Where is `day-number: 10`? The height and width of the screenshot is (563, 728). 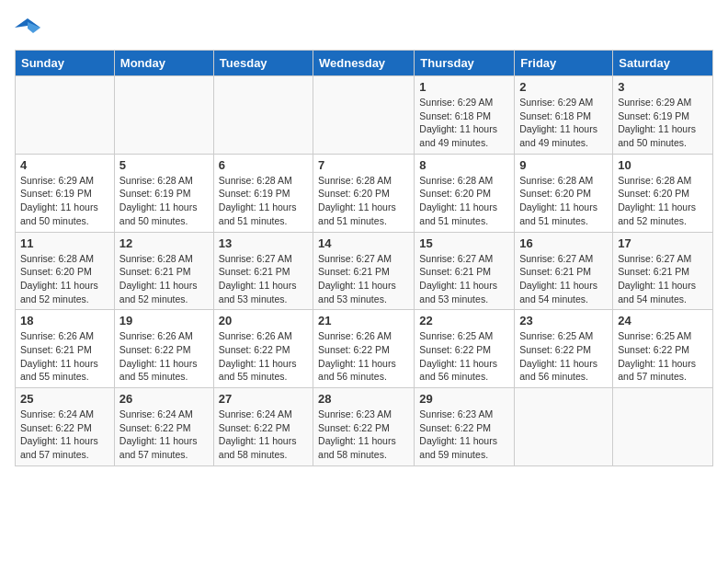 day-number: 10 is located at coordinates (663, 166).